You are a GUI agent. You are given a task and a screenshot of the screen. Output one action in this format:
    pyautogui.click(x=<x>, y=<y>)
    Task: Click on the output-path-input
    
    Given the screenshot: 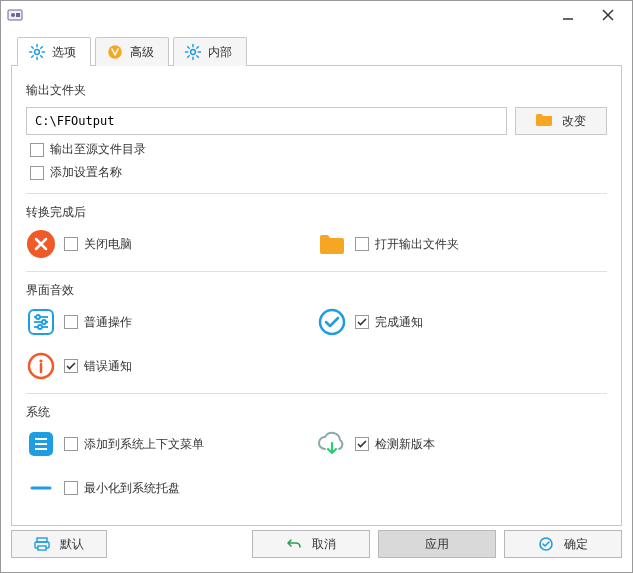 What is the action you would take?
    pyautogui.click(x=266, y=121)
    